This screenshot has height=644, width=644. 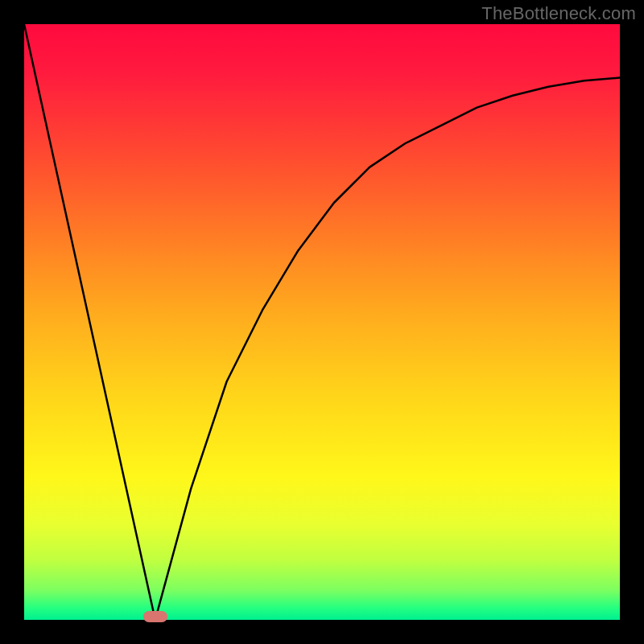 I want to click on vertex-marker, so click(x=155, y=617).